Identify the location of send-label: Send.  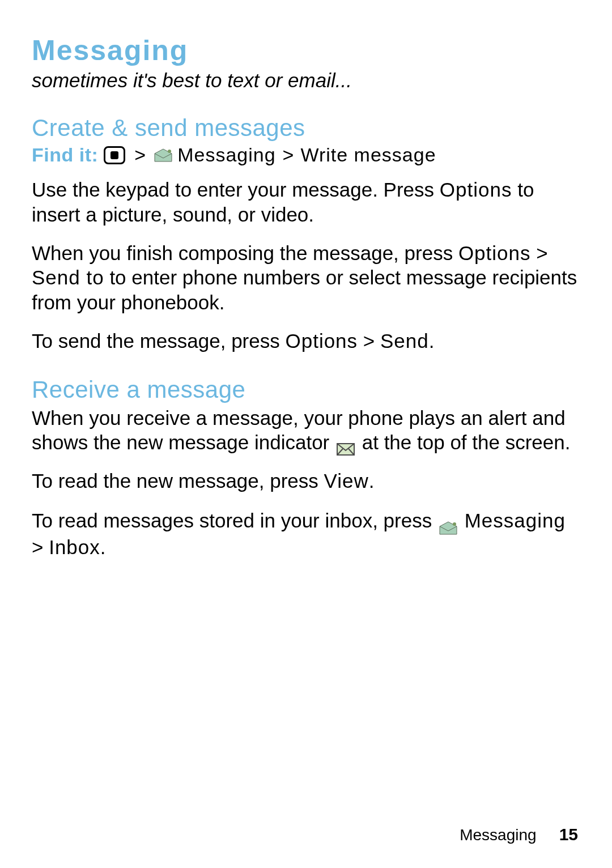
(405, 341).